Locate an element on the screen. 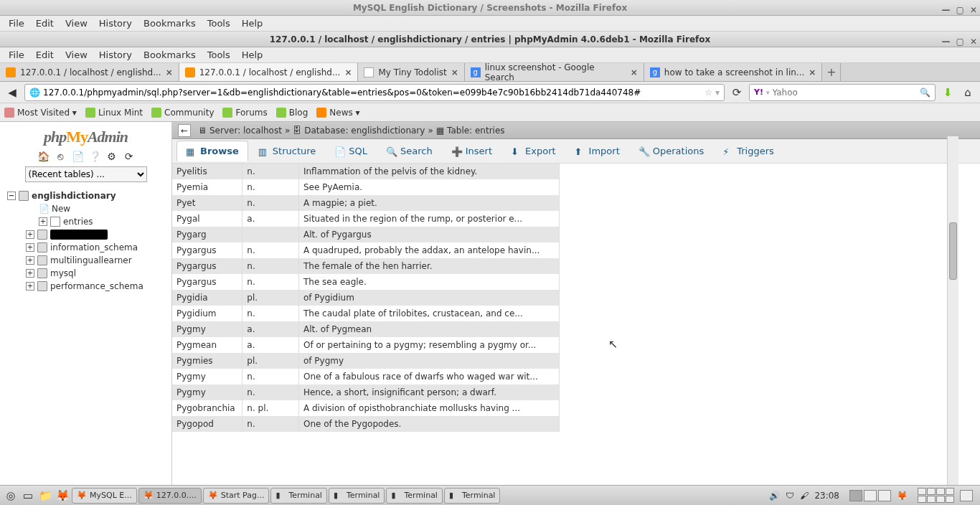 This screenshot has height=505, width=980. crumb-database: Database: englishdictionary is located at coordinates (364, 131).